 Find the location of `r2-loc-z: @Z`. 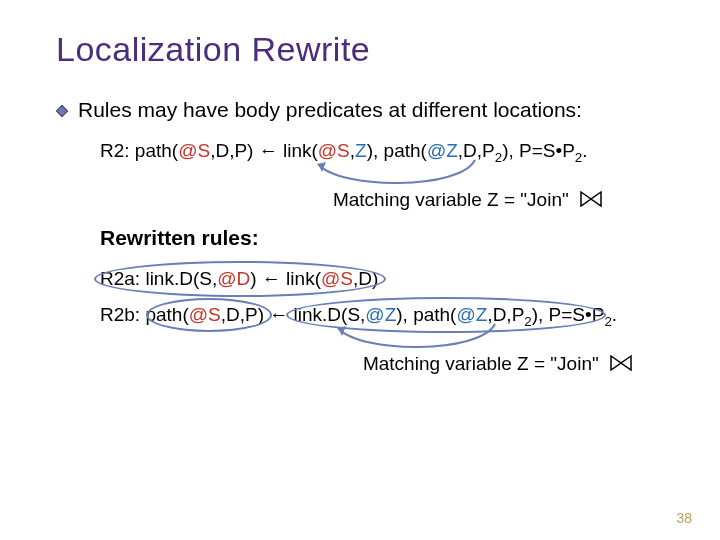

r2-loc-z: @Z is located at coordinates (442, 150).